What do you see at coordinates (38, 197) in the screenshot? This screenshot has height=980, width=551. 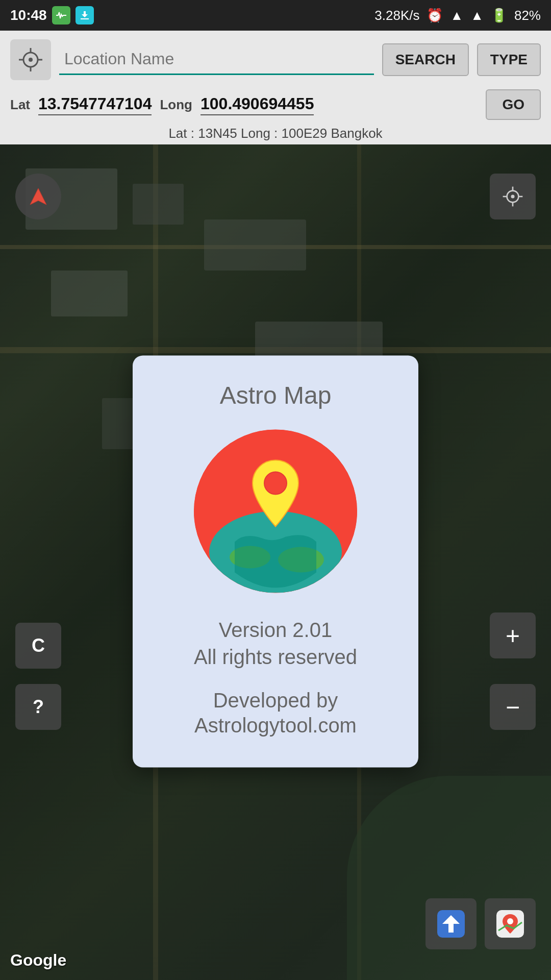 I see `arrow-icon` at bounding box center [38, 197].